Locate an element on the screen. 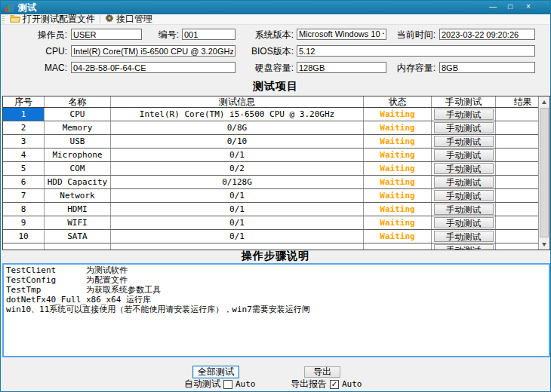 This screenshot has height=392, width=551. column-header-no: 序号 is located at coordinates (24, 102).